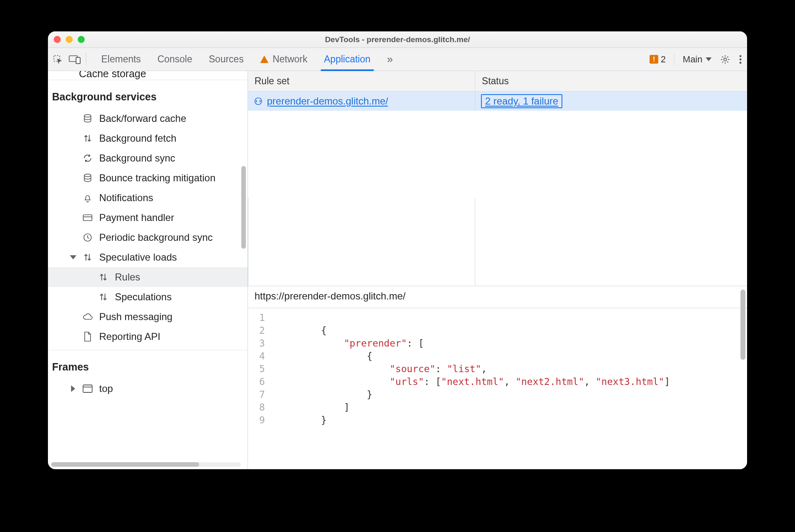  I want to click on tab-elements: Elements, so click(121, 59).